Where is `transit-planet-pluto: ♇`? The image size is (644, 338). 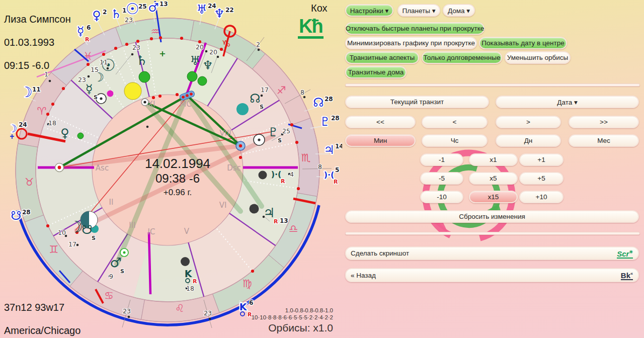 transit-planet-pluto: ♇ is located at coordinates (325, 122).